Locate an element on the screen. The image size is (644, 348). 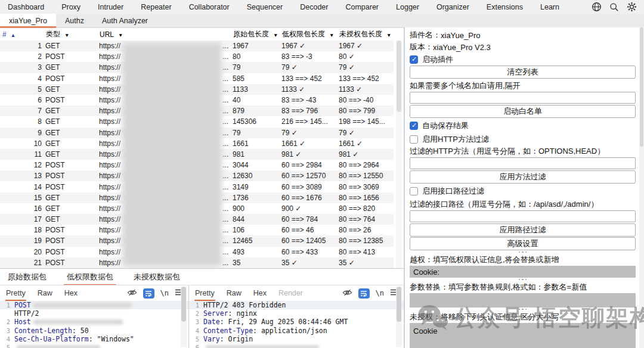
menu-item-dashboard: Dashboard is located at coordinates (26, 7).